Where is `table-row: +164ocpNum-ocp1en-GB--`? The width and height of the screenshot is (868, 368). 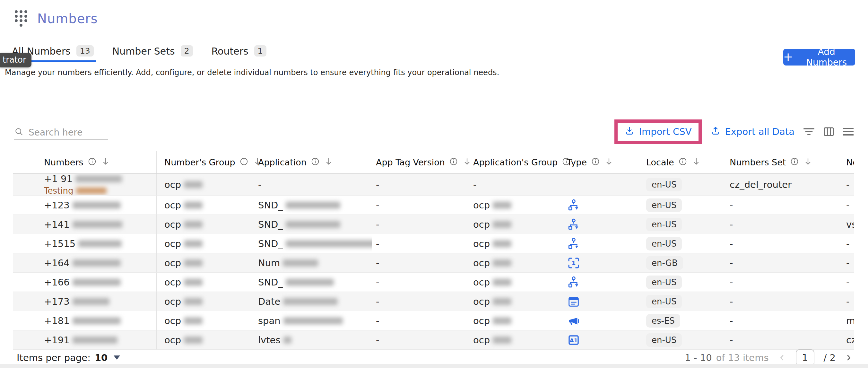 table-row: +164ocpNum-ocp1en-GB-- is located at coordinates (433, 263).